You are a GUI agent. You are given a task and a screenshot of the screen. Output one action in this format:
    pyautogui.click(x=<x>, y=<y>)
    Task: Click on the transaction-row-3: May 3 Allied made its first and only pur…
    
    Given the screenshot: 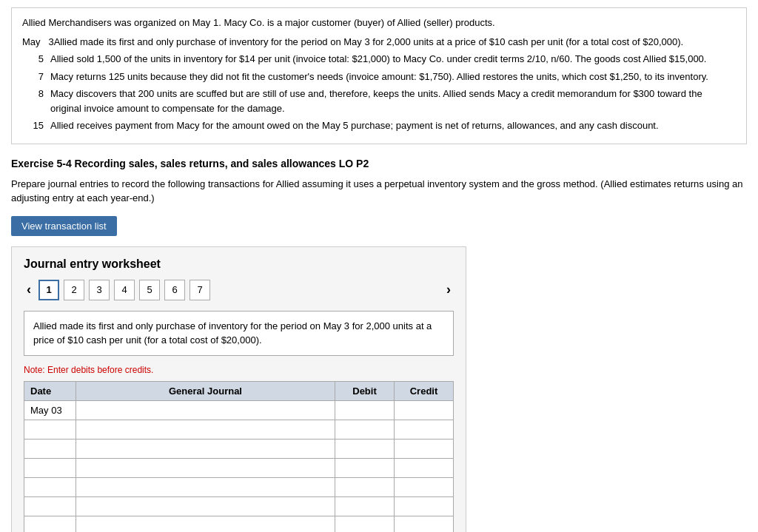 What is the action you would take?
    pyautogui.click(x=379, y=42)
    